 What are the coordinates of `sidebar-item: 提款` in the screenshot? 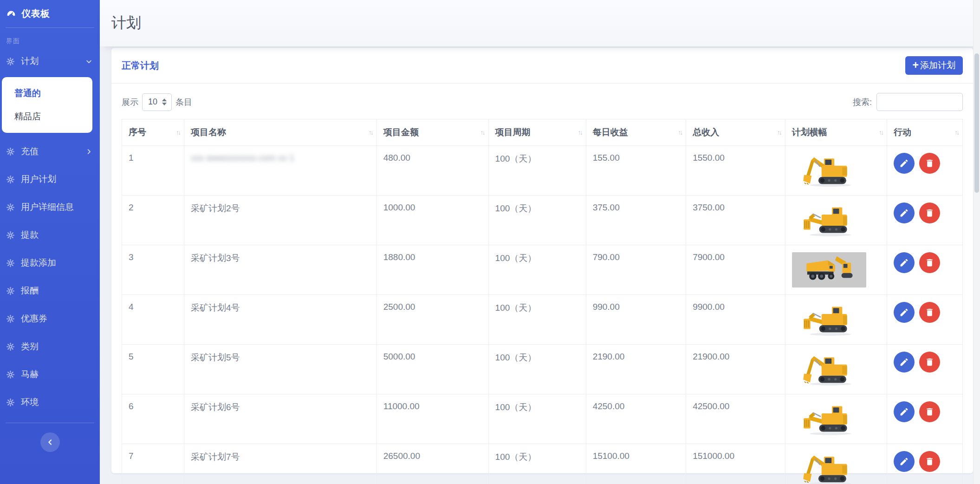 It's located at (50, 235).